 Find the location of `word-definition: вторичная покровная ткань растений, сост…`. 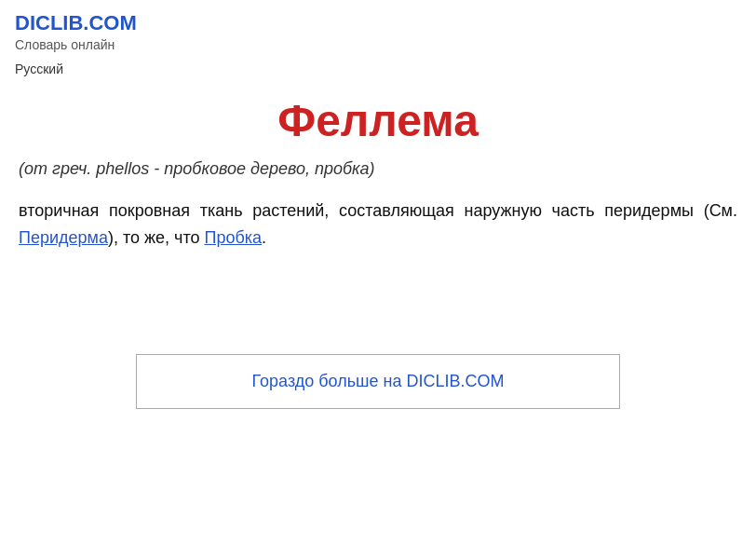

word-definition: вторичная покровная ткань растений, сост… is located at coordinates (378, 225).